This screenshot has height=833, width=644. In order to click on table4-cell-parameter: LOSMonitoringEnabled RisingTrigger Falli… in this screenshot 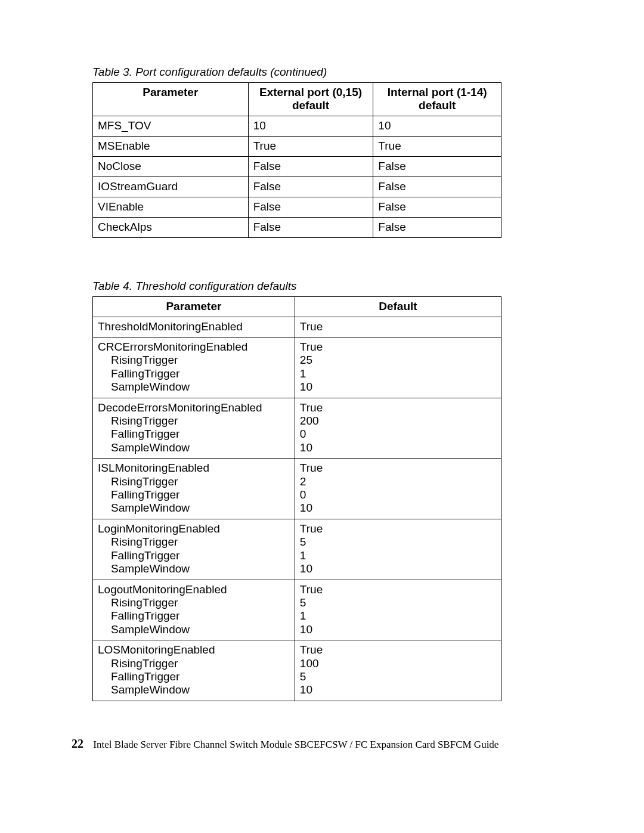, I will do `click(194, 671)`.